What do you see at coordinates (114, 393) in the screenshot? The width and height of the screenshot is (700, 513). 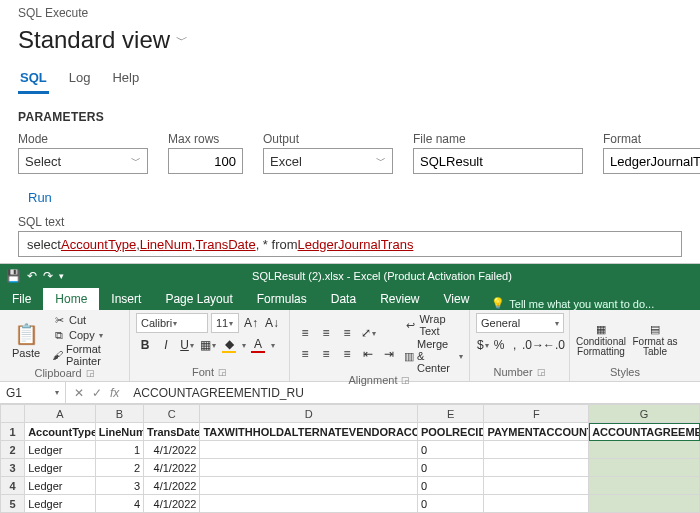 I see `fx-icon: fx` at bounding box center [114, 393].